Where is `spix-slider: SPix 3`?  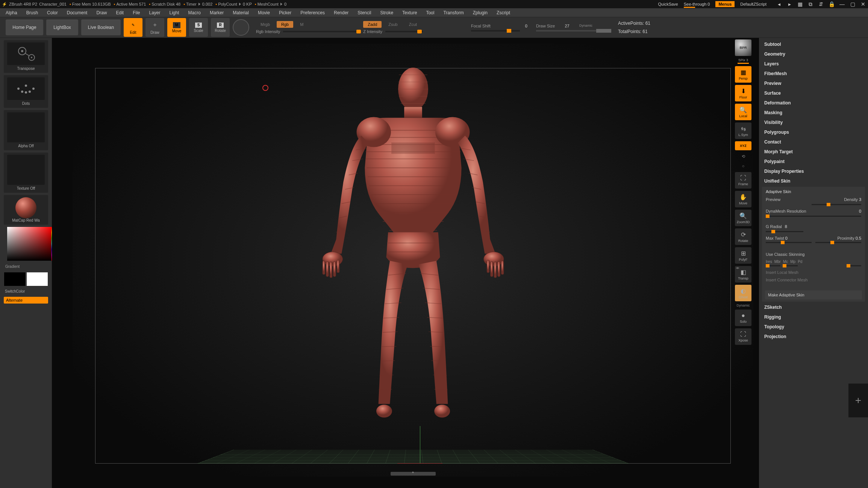
spix-slider: SPix 3 is located at coordinates (743, 61).